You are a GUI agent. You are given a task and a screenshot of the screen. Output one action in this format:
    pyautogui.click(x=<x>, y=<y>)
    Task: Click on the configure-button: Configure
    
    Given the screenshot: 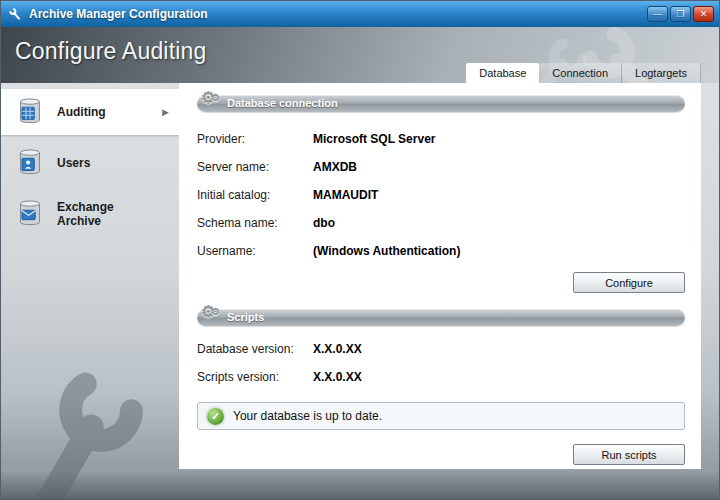 What is the action you would take?
    pyautogui.click(x=629, y=282)
    